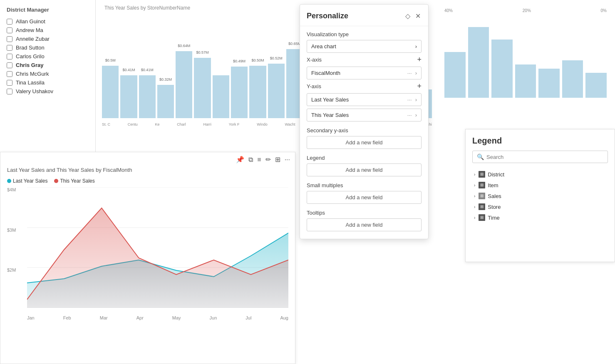  I want to click on y-axis-this-year-icons: ··· ›, so click(412, 115).